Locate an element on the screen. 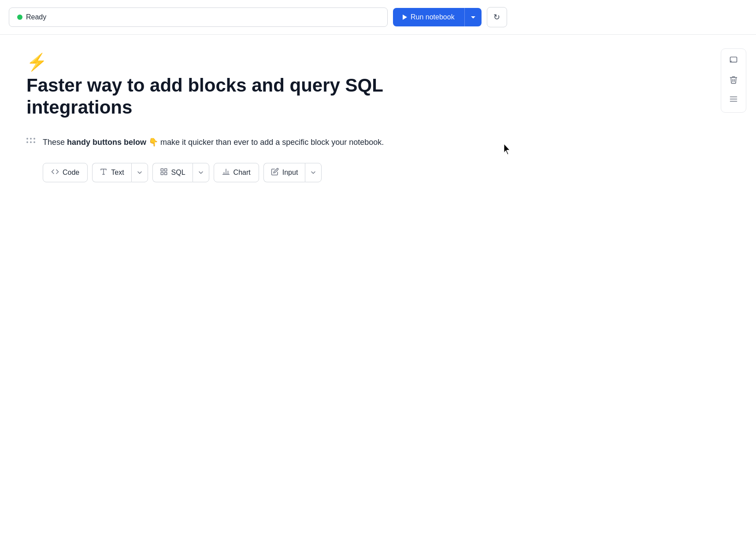  sql-block-button: SQL is located at coordinates (173, 173).